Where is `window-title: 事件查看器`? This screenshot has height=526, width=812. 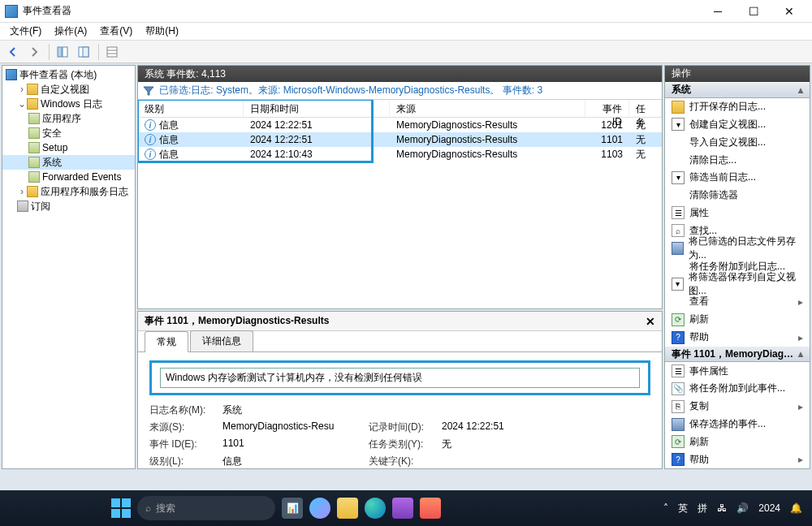
window-title: 事件查看器 is located at coordinates (47, 11).